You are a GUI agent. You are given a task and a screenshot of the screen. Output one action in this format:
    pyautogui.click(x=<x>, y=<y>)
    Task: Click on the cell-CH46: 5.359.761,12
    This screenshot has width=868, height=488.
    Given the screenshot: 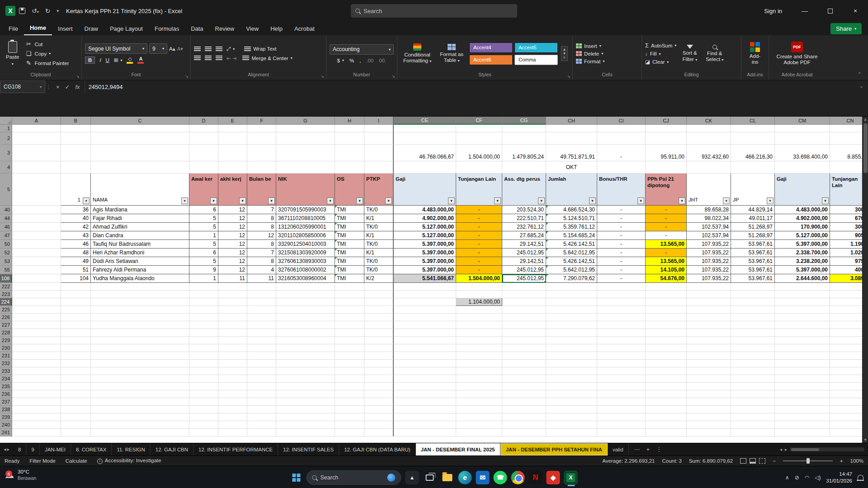 What is the action you would take?
    pyautogui.click(x=571, y=227)
    